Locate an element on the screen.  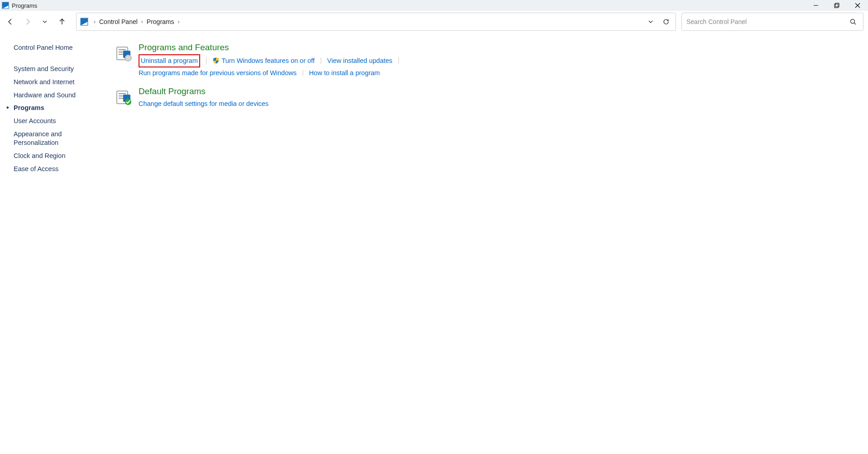
how-to-install-link: How to install a program is located at coordinates (345, 73).